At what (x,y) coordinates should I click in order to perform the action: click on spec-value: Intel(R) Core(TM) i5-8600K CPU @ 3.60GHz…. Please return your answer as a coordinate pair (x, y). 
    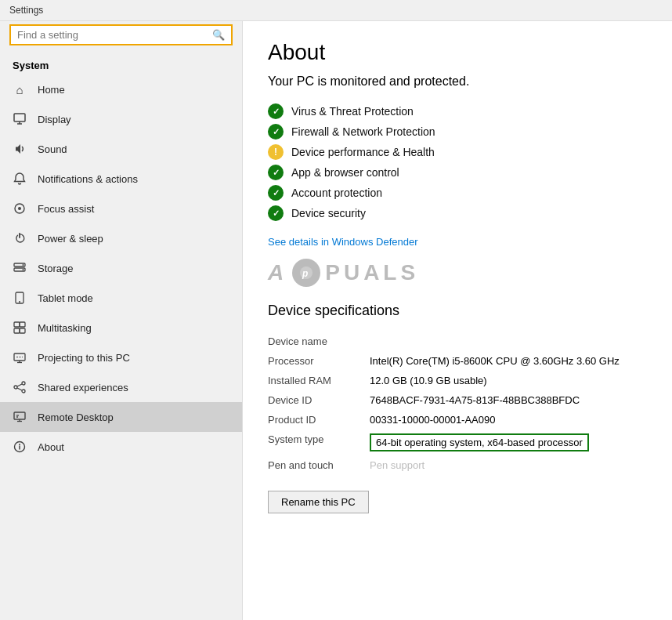
    Looking at the image, I should click on (508, 361).